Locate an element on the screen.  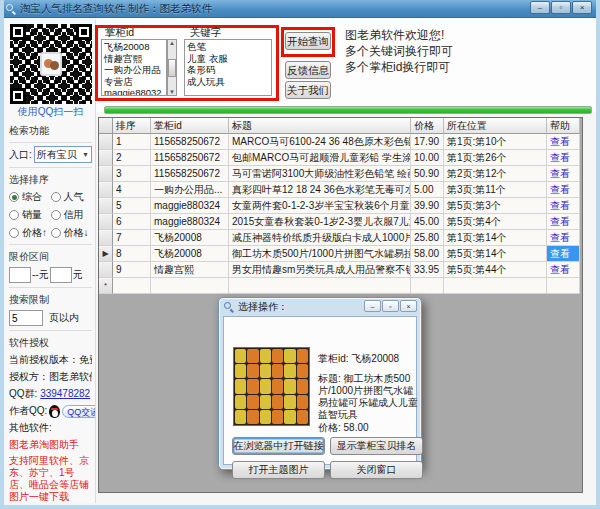
price-max-input is located at coordinates (61, 275).